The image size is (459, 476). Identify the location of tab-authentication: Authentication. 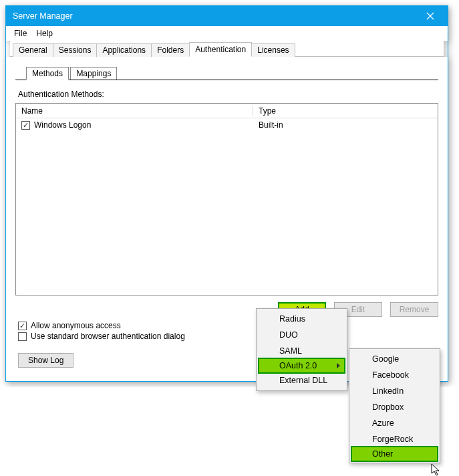
(220, 49).